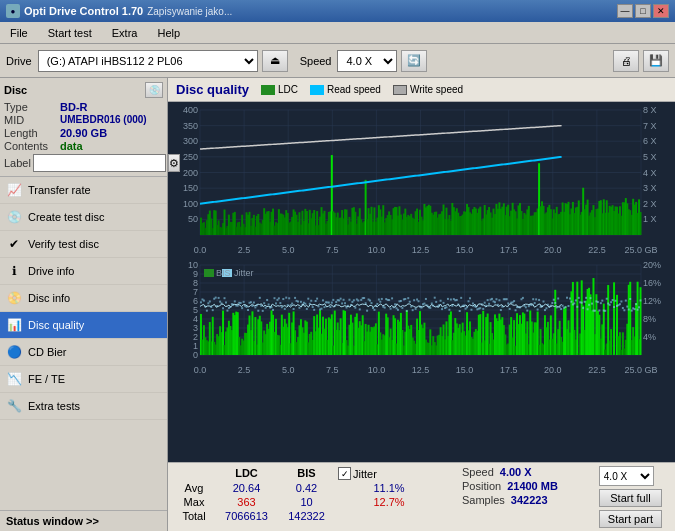  What do you see at coordinates (46, 379) in the screenshot?
I see `nav-fe-te-label: FE / TE` at bounding box center [46, 379].